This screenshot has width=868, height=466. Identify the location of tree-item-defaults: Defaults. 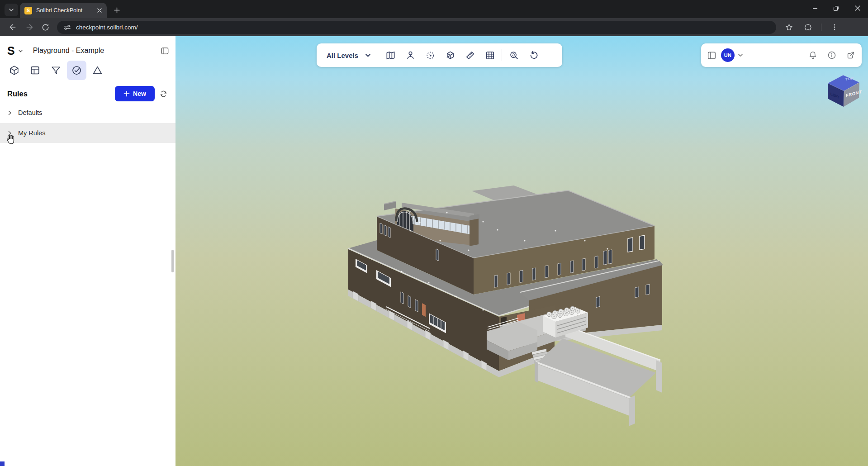
(88, 113).